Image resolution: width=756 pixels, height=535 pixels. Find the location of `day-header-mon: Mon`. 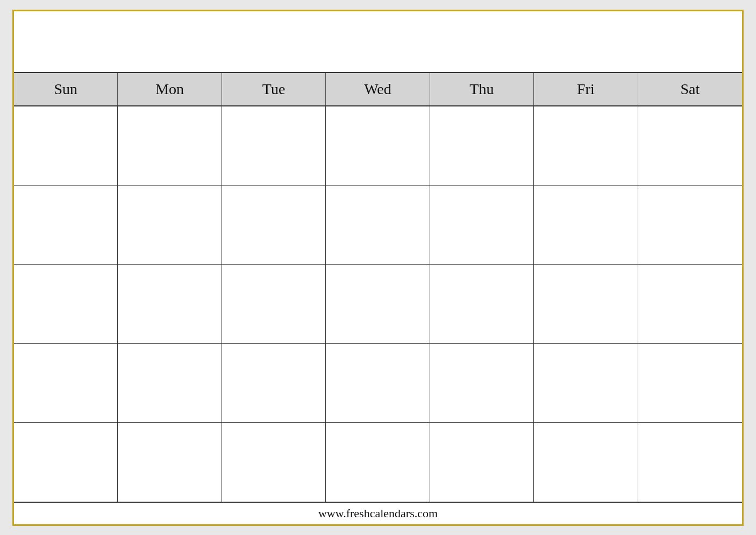

day-header-mon: Mon is located at coordinates (170, 89).